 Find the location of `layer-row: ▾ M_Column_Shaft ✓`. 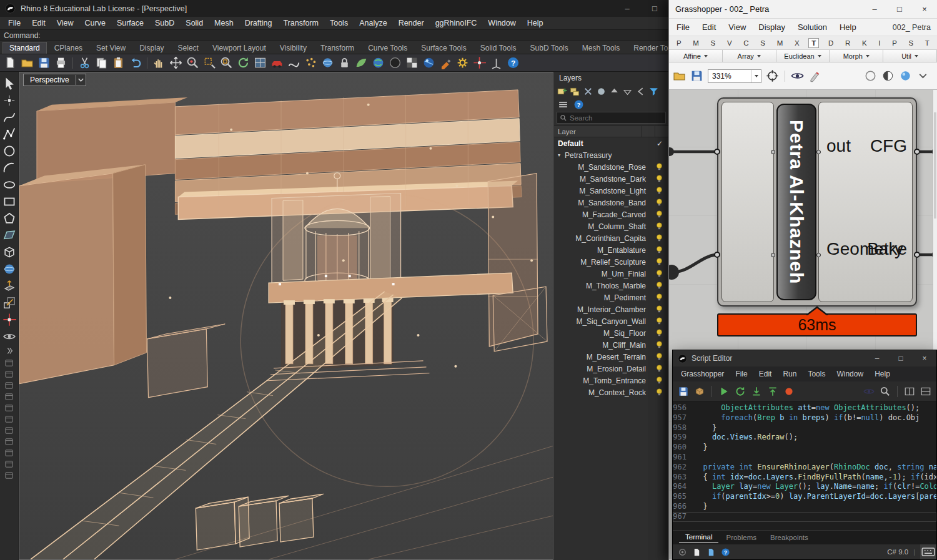

layer-row: ▾ M_Column_Shaft ✓ is located at coordinates (611, 226).